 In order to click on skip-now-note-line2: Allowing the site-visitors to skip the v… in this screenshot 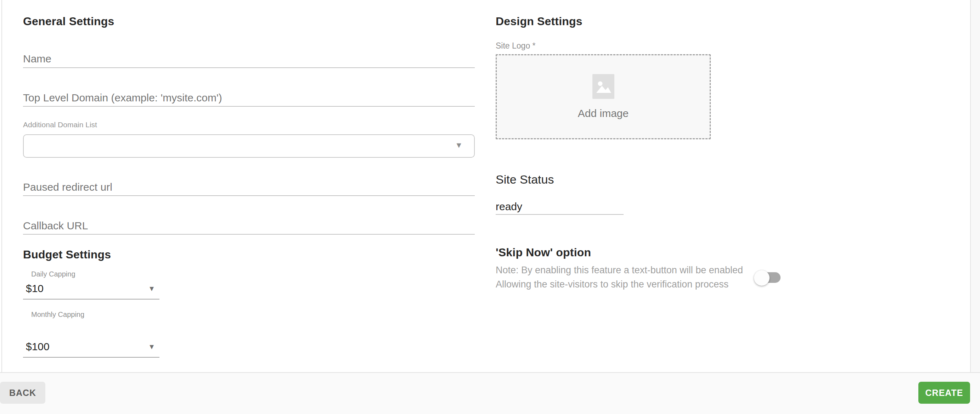, I will do `click(612, 284)`.